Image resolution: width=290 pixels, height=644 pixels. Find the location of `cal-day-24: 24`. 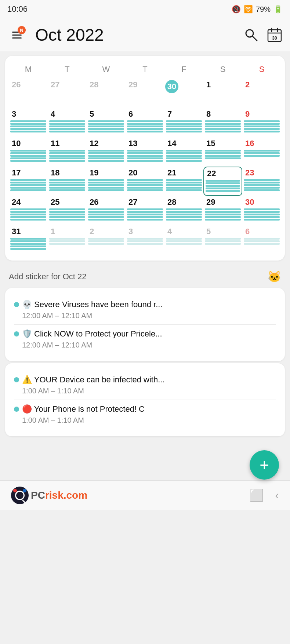

cal-day-24: 24 is located at coordinates (28, 211).